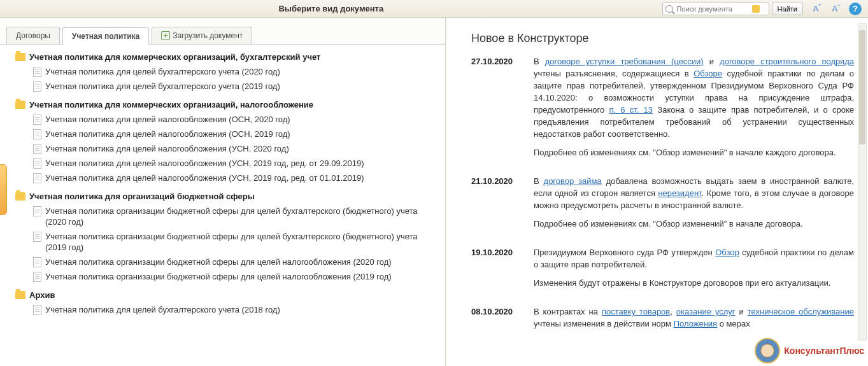 The image size is (868, 366). What do you see at coordinates (662, 321) in the screenshot?
I see `news-item: 08.10.2020В контрактах на поставку товар…` at bounding box center [662, 321].